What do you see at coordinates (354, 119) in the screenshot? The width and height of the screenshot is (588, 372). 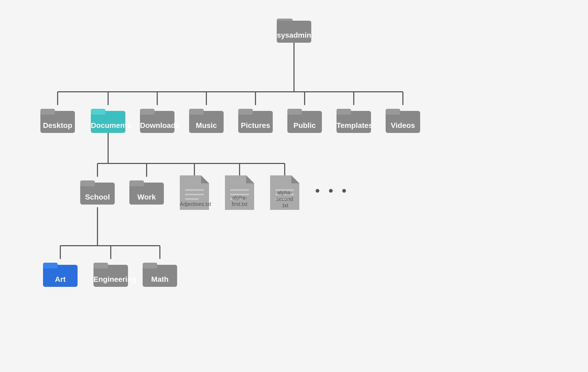 I see `folder-icon-templates: Templates` at bounding box center [354, 119].